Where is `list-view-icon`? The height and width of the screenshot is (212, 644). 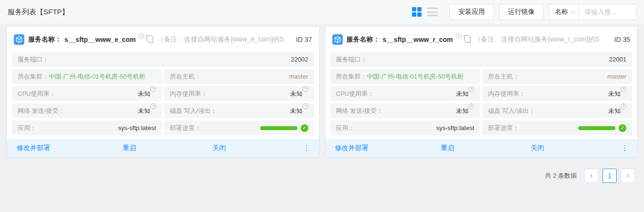
list-view-icon is located at coordinates (433, 12).